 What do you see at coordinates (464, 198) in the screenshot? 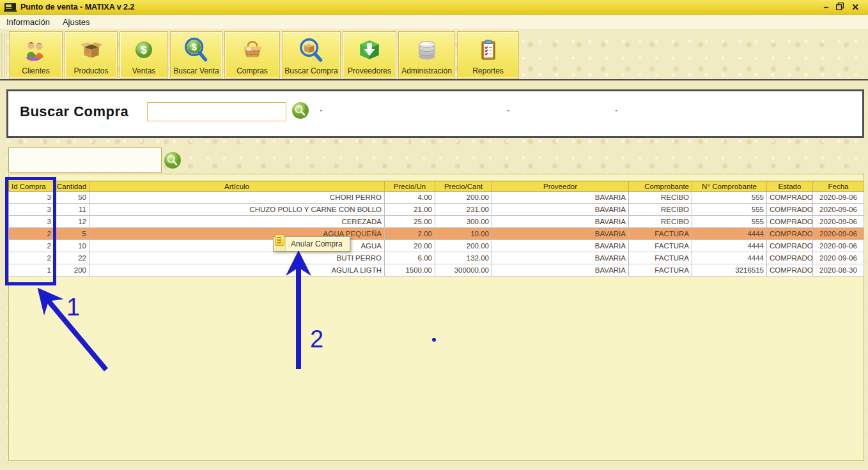
I see `table-cell: 200.00` at bounding box center [464, 198].